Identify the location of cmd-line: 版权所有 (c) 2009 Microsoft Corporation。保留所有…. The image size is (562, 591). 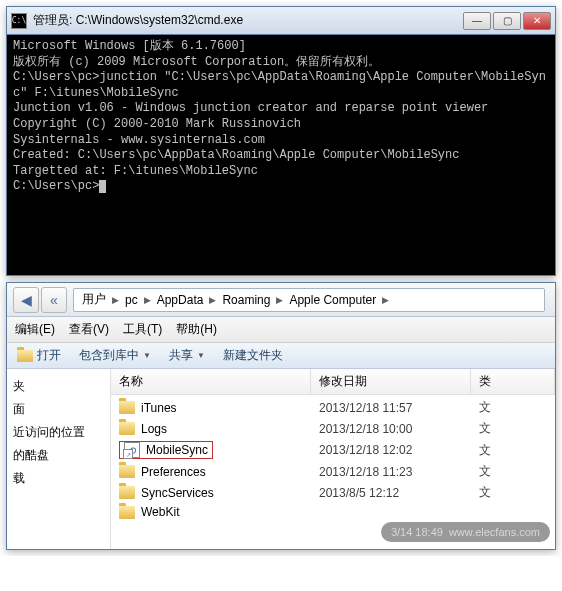
(281, 63).